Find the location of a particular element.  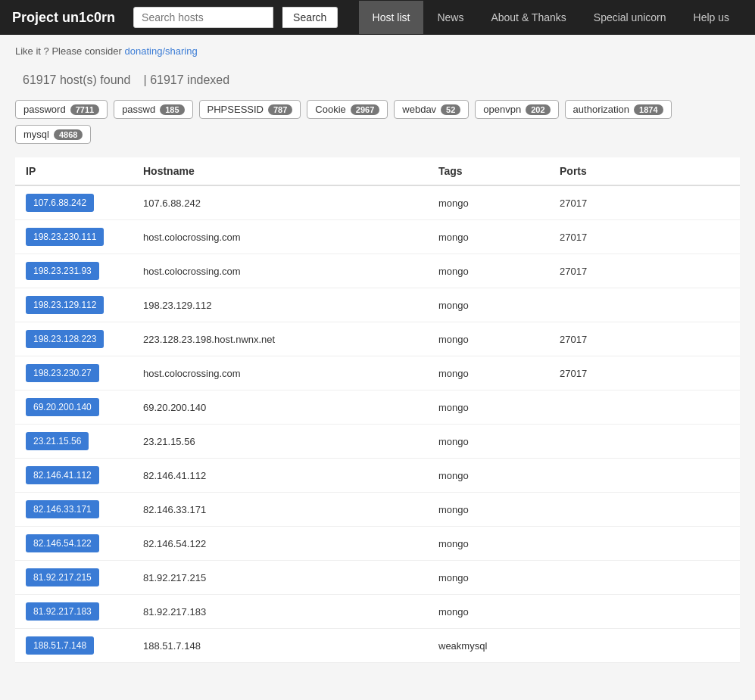

filter-label: mysql is located at coordinates (36, 135).